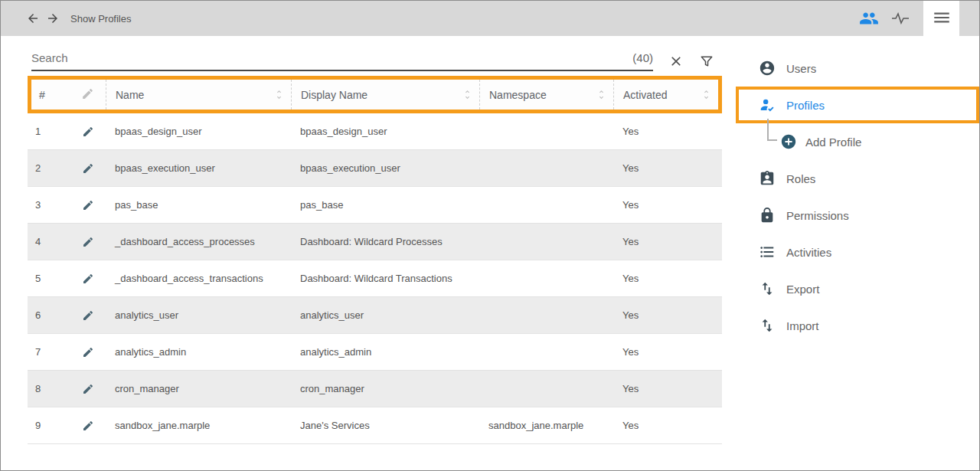 The width and height of the screenshot is (980, 471). I want to click on hamburger-menu-button, so click(942, 18).